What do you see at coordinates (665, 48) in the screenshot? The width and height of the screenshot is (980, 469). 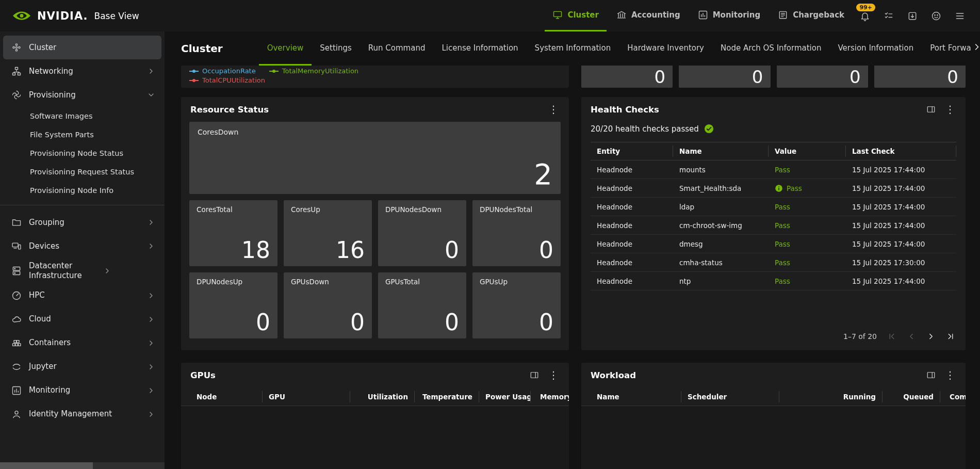 I see `tab-hardware-inventory: Hardware Inventory` at bounding box center [665, 48].